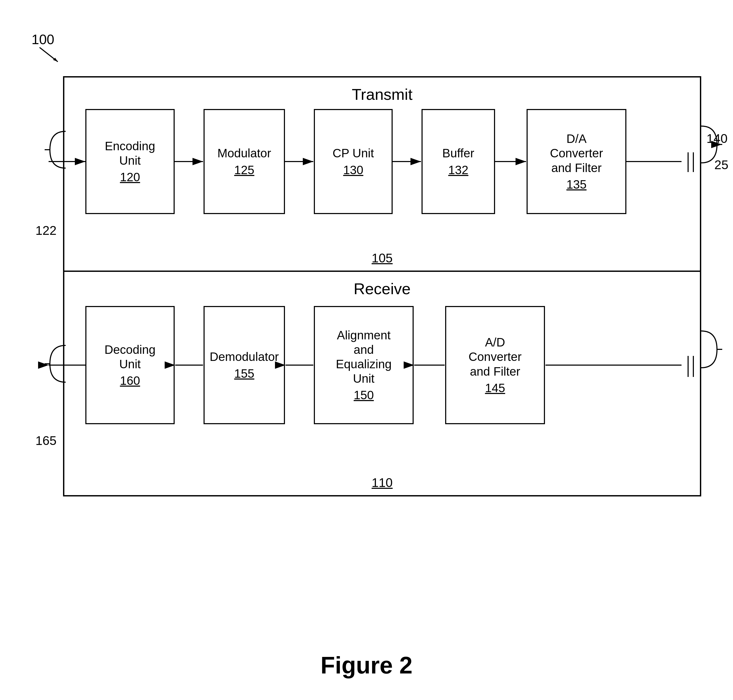 Image resolution: width=733 pixels, height=700 pixels. I want to click on da-unit-name: D/AConverterand Filter, so click(576, 154).